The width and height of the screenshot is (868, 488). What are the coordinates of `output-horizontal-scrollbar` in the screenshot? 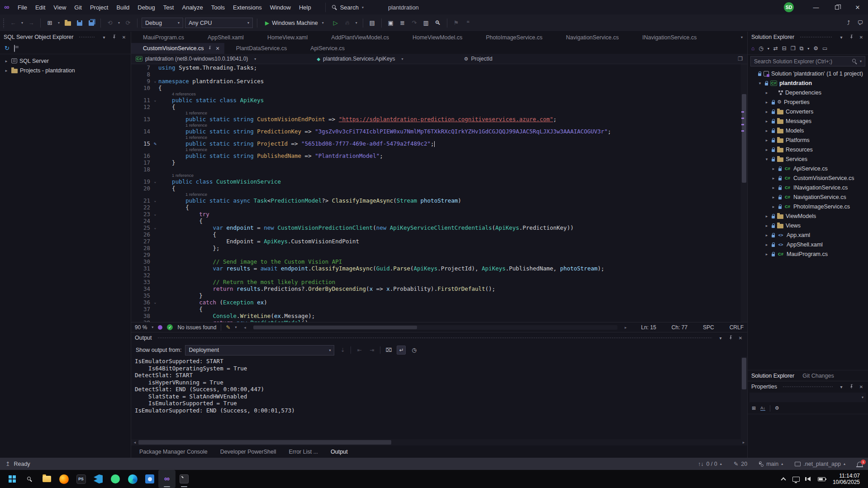 It's located at (439, 442).